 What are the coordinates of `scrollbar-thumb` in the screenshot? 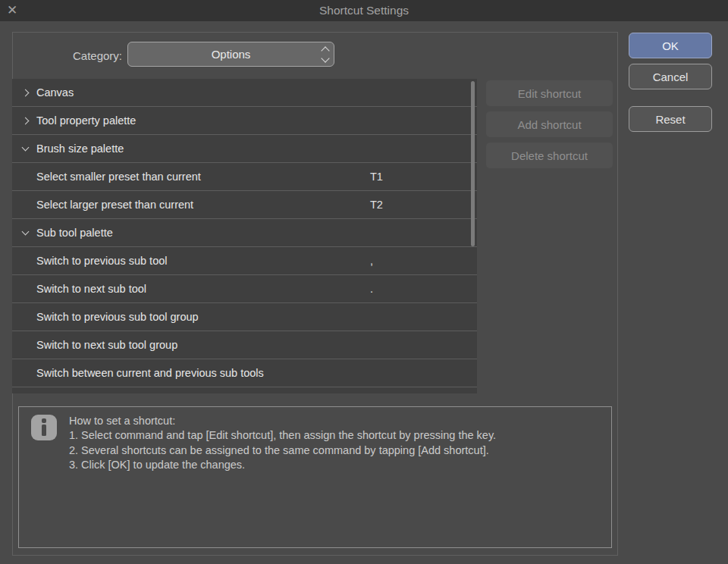 It's located at (473, 164).